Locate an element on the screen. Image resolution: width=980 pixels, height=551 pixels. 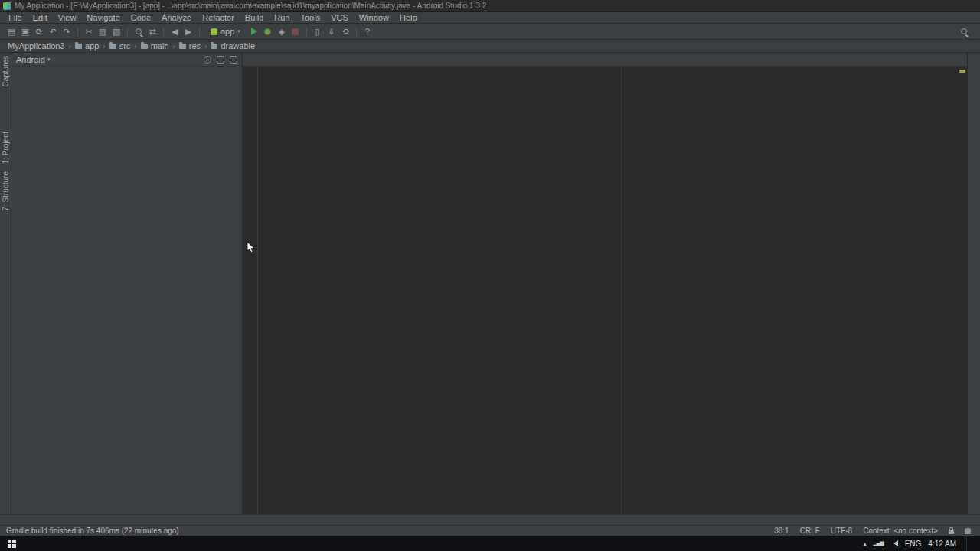
search-icon is located at coordinates (139, 31).